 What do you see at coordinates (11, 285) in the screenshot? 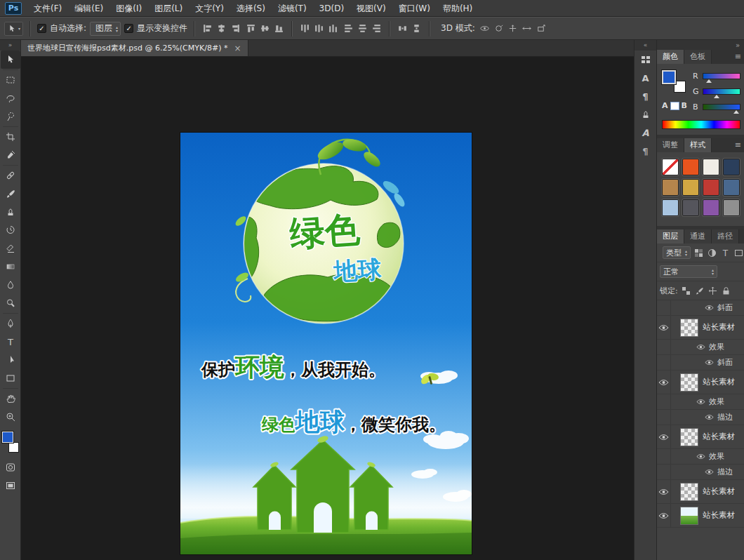
I see `tool-blur` at bounding box center [11, 285].